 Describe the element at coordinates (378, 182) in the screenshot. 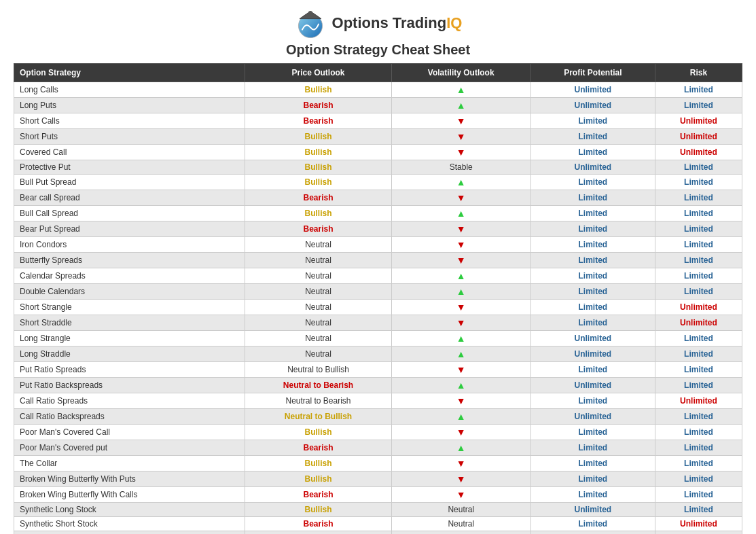

I see `table-row: Bull Put SpreadBullish▲LimitedLimited` at that location.